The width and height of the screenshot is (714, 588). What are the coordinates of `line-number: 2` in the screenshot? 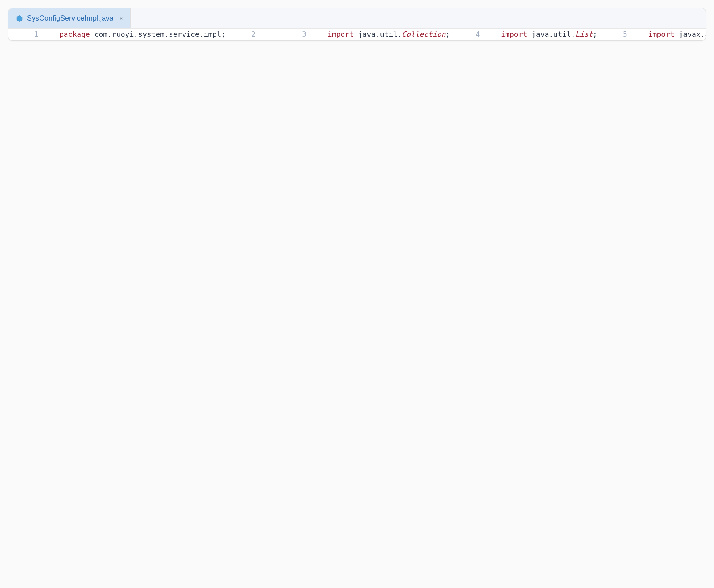 It's located at (254, 35).